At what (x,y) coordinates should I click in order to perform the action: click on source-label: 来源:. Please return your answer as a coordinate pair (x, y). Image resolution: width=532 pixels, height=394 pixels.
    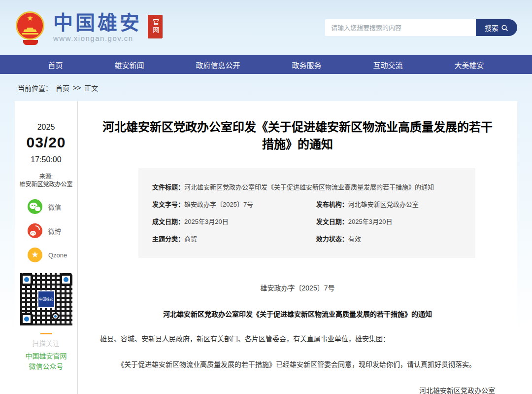
    Looking at the image, I should click on (46, 177).